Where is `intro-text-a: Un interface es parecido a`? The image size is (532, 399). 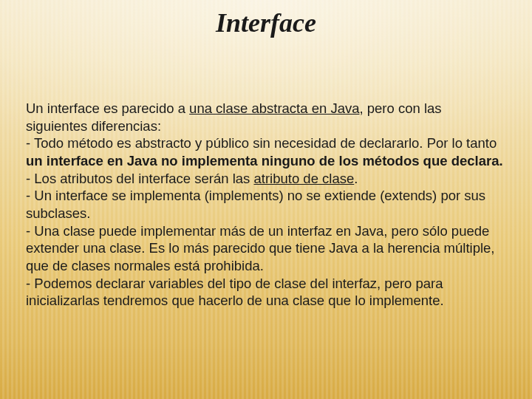
intro-text-a: Un interface es parecido a is located at coordinates (108, 108).